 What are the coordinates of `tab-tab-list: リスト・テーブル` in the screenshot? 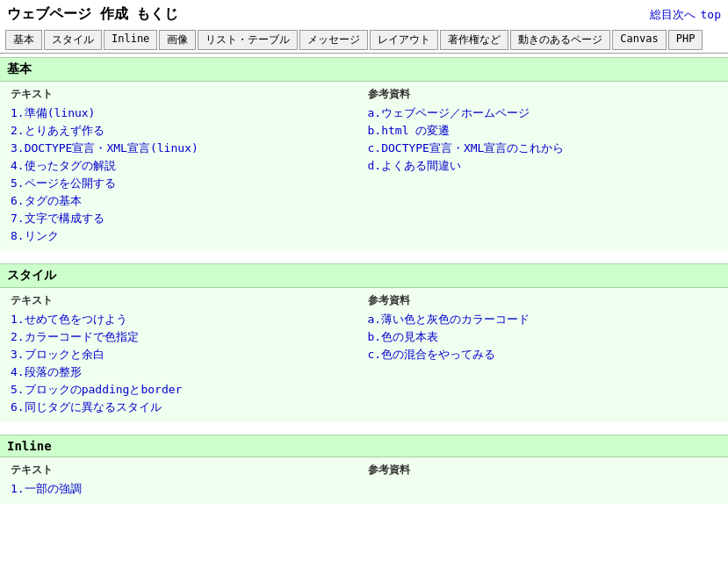 It's located at (248, 40).